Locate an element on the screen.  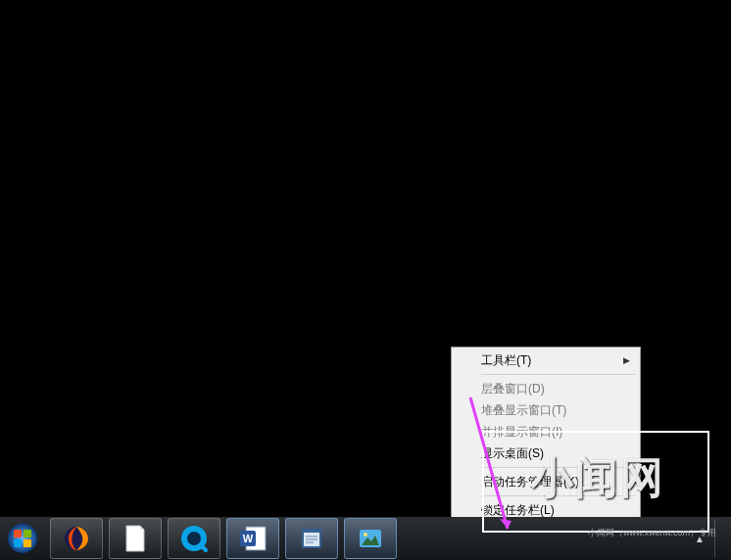
tray-arrow-icon: ▲ is located at coordinates (700, 538).